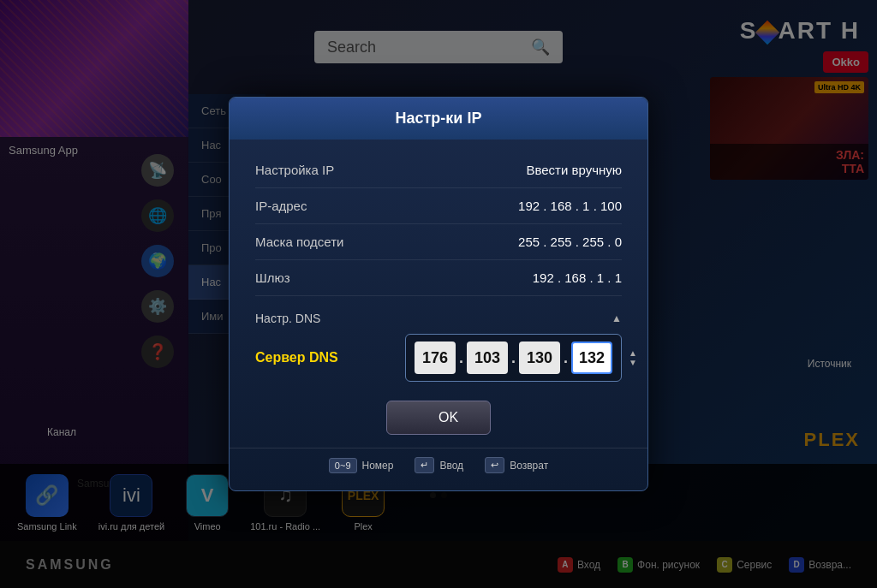  What do you see at coordinates (438, 170) in the screenshot?
I see `dialog-row-ip-setting: Настройка IP Ввести вручную` at bounding box center [438, 170].